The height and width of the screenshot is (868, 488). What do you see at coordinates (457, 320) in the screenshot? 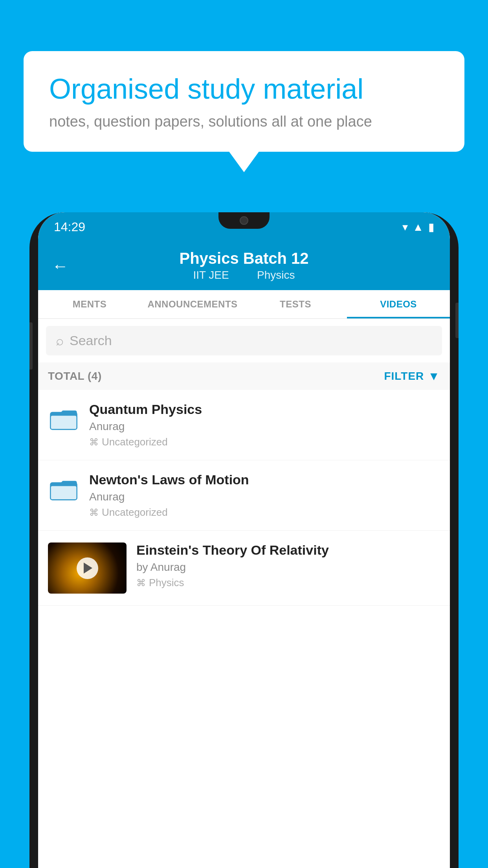
I see `phone-side-right` at bounding box center [457, 320].